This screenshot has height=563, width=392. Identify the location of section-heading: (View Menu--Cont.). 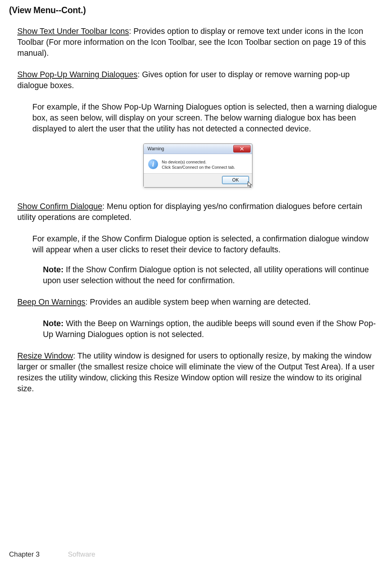
(194, 11).